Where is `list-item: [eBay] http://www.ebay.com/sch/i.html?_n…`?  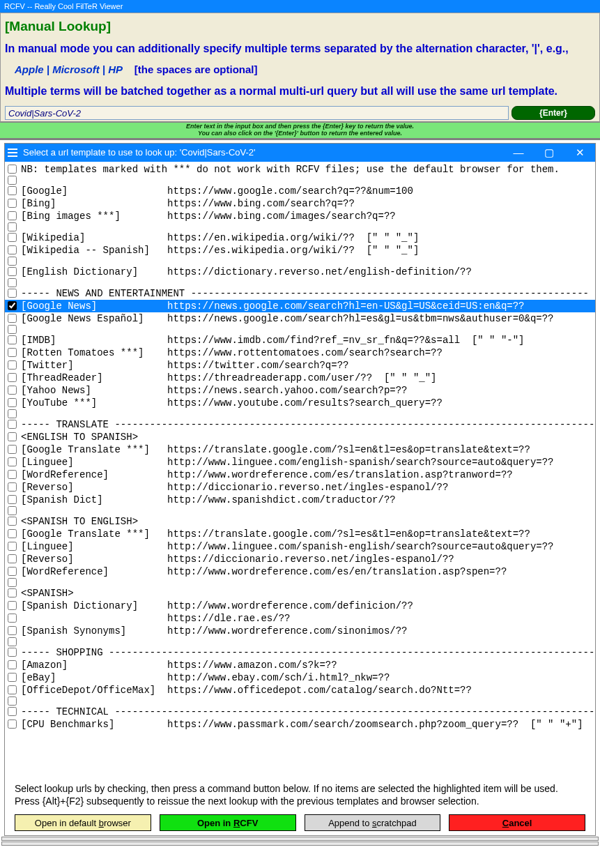 list-item: [eBay] http://www.ebay.com/sch/i.html?_n… is located at coordinates (300, 678).